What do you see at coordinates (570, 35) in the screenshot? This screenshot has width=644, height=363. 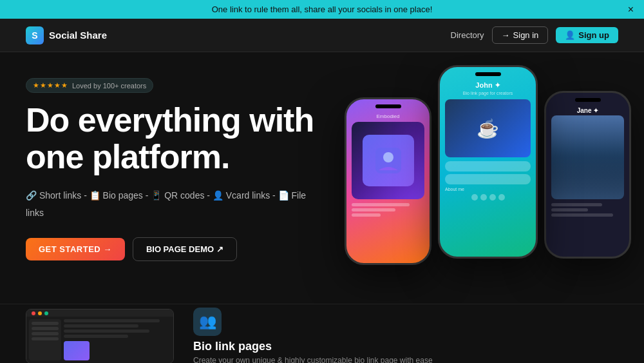 I see `signup-icon: 👤` at bounding box center [570, 35].